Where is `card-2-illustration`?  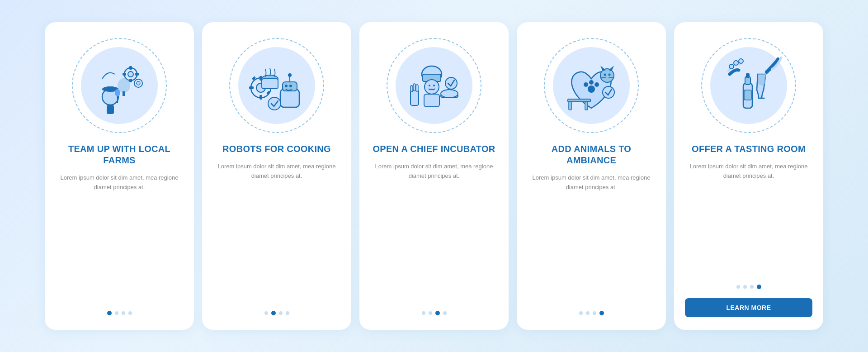 card-2-illustration is located at coordinates (277, 86).